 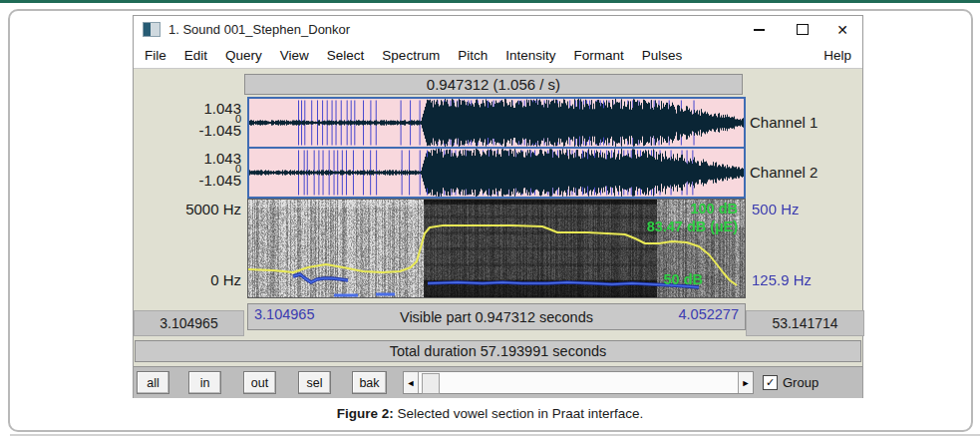 I want to click on selection-start-time: 3.104965, so click(x=284, y=314).